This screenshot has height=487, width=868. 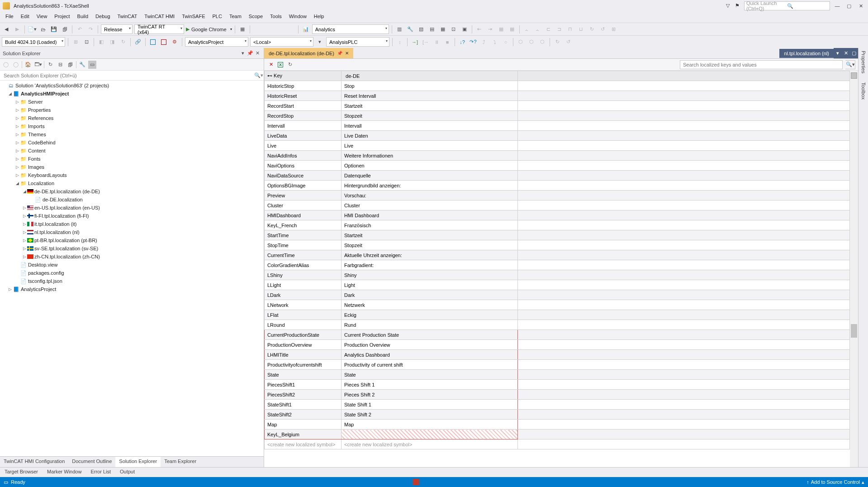 What do you see at coordinates (410, 29) in the screenshot?
I see `tb-wrench-icon: 🔧` at bounding box center [410, 29].